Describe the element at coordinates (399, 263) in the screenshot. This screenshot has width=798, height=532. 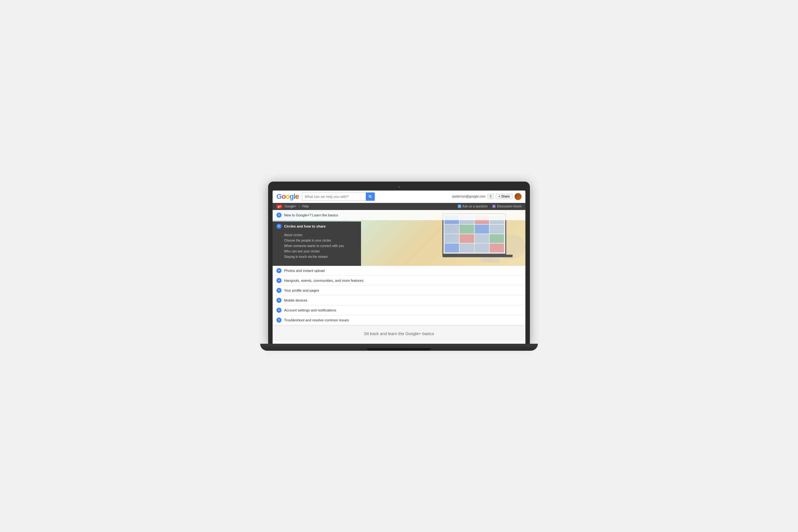
I see `laptop-screen-bezel: Google cpeterson@google.com 0` at that location.